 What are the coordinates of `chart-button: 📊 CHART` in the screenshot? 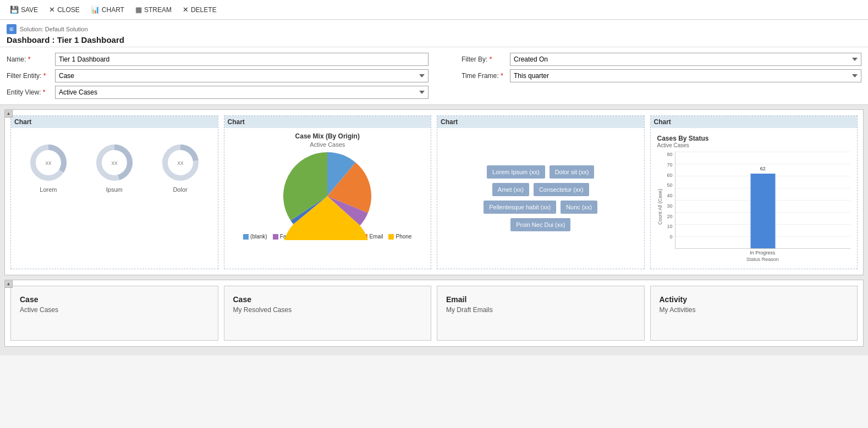 It's located at (108, 10).